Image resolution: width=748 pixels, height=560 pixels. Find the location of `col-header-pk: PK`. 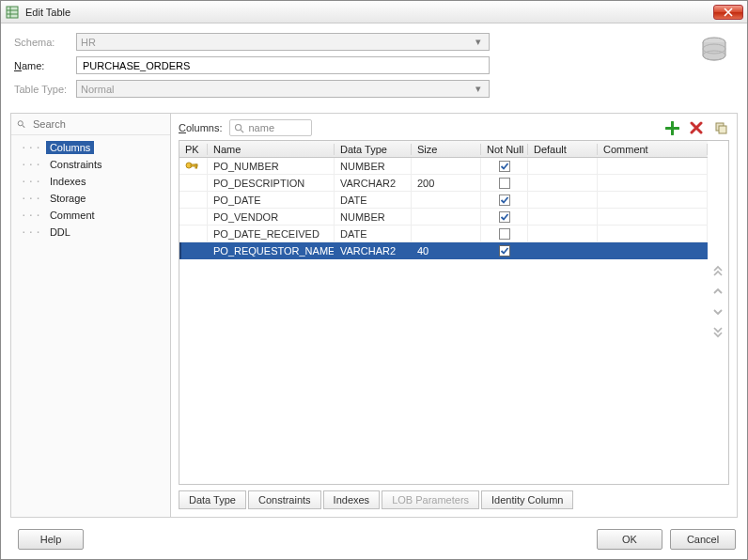

col-header-pk: PK is located at coordinates (194, 149).